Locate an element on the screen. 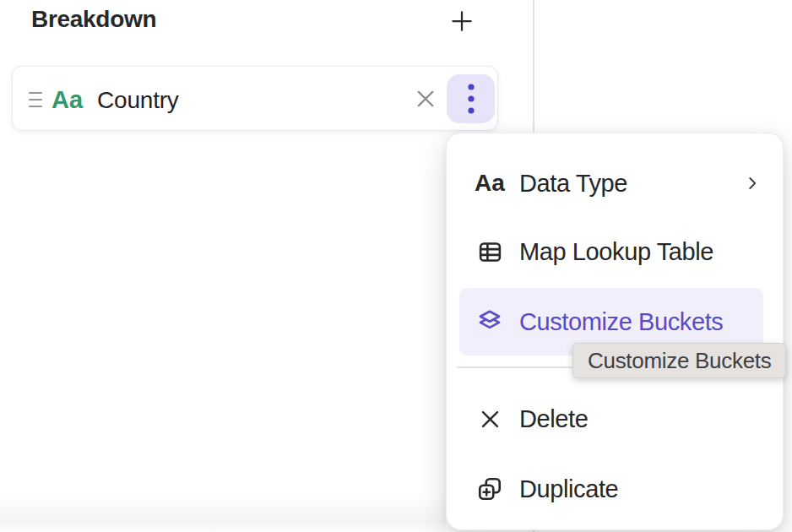 The width and height of the screenshot is (792, 532). kebab-menu-icon is located at coordinates (471, 99).